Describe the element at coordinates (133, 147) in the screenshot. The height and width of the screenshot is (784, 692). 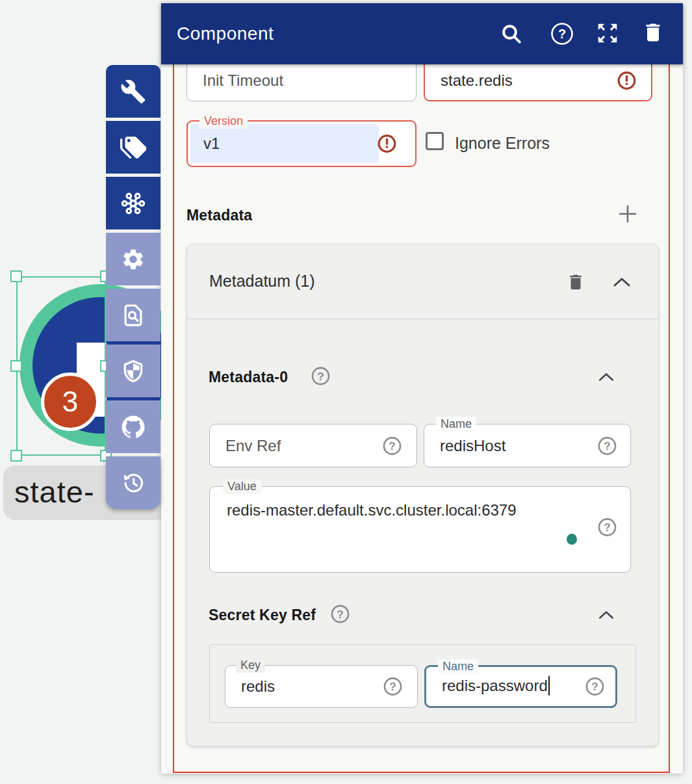
I see `toolbar-tags-button` at that location.